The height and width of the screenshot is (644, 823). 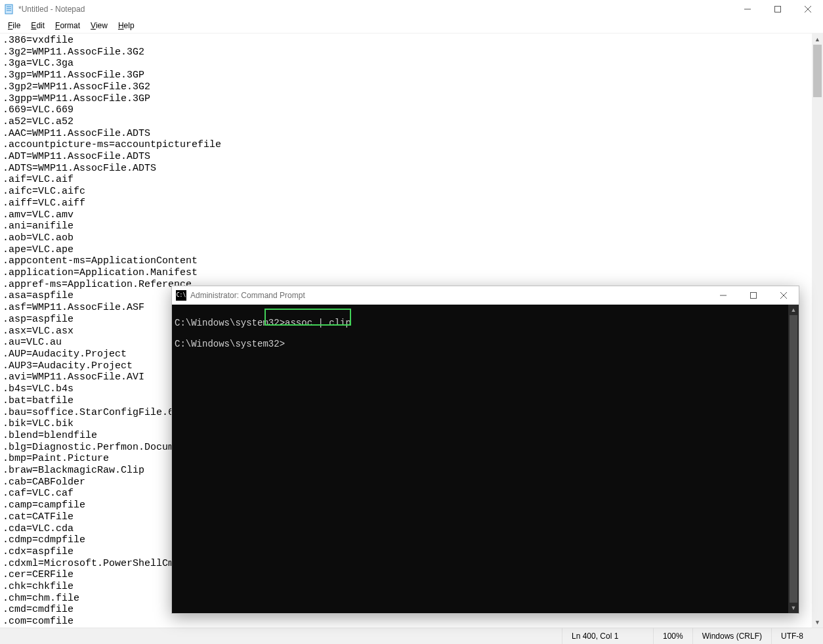 I want to click on menu-format: Format, so click(x=68, y=26).